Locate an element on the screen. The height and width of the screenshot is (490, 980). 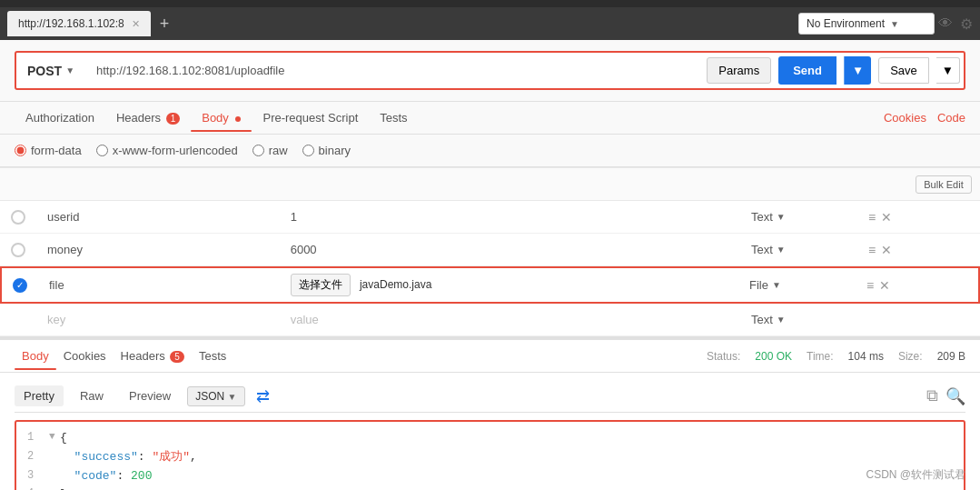
params-button: Params is located at coordinates (739, 71).